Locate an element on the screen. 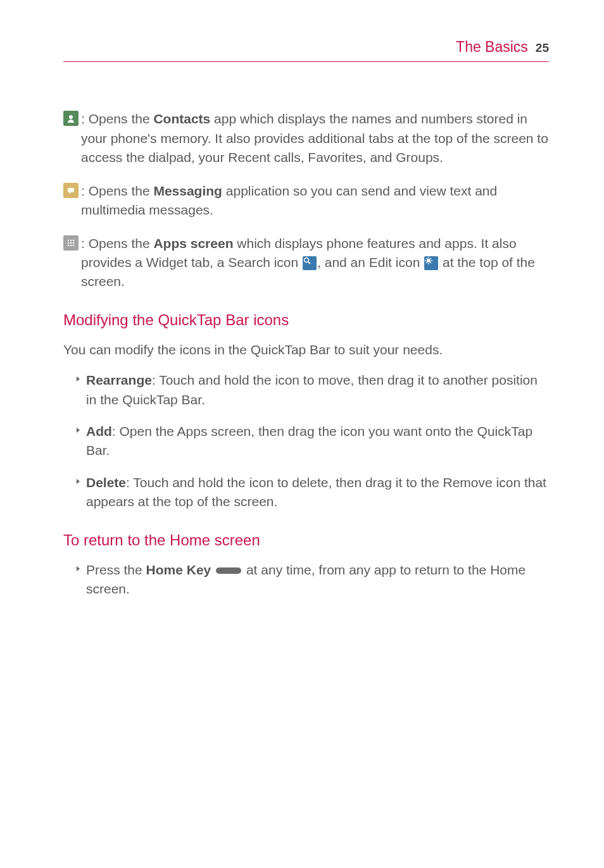 The width and height of the screenshot is (604, 868). section-heading-return: To return to the Home screen is located at coordinates (306, 540).